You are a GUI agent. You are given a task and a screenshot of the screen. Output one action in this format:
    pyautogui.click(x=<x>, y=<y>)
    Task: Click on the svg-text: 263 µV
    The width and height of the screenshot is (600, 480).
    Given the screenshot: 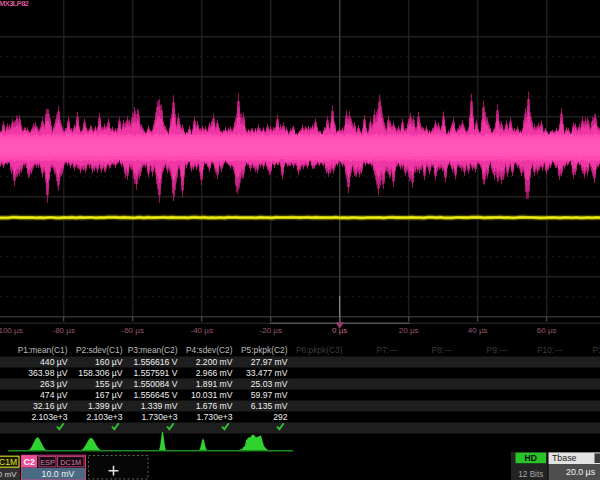 What is the action you would take?
    pyautogui.click(x=54, y=384)
    